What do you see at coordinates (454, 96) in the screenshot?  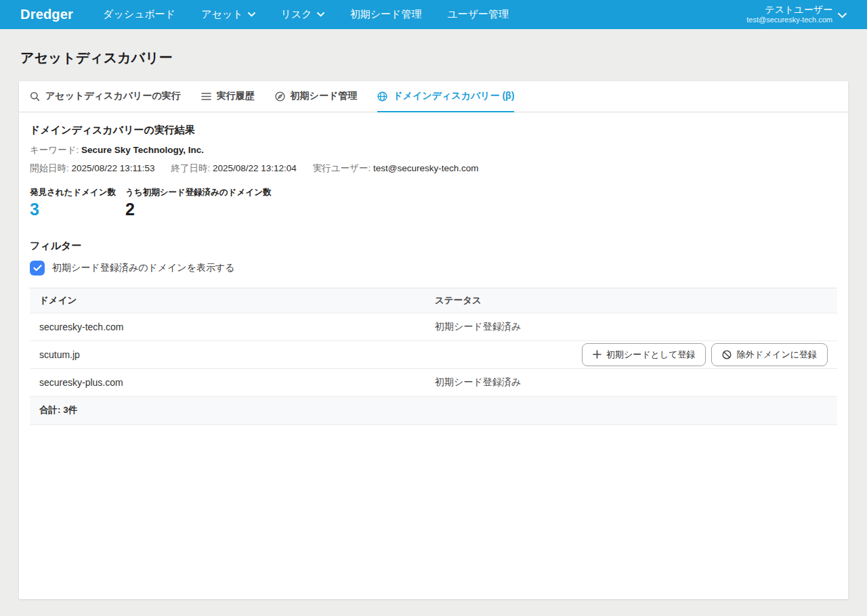 I see `tab-label: ドメインディスカバリー (β)` at bounding box center [454, 96].